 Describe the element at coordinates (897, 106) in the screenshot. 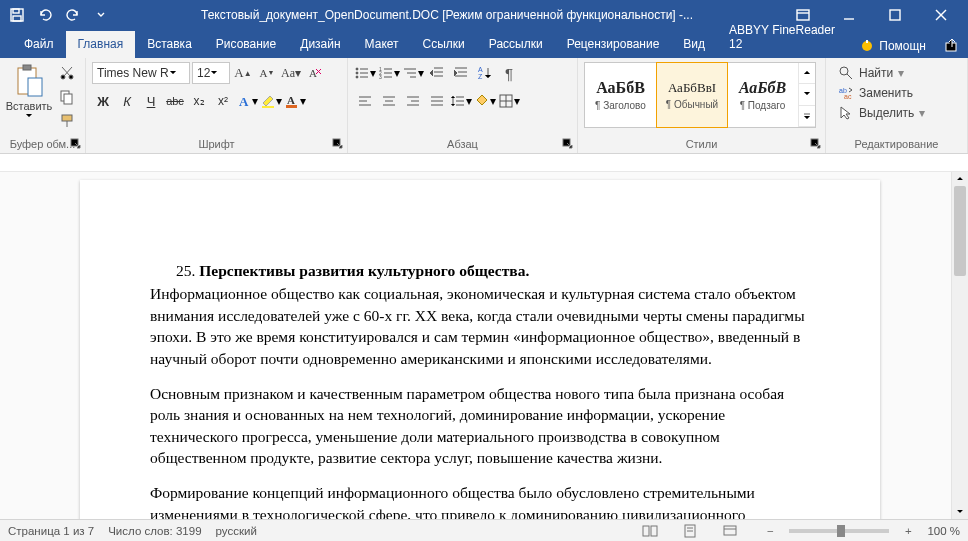

I see `group-editing: Найти▾ abac Заменить Выделить▾ Редактиро…` at that location.